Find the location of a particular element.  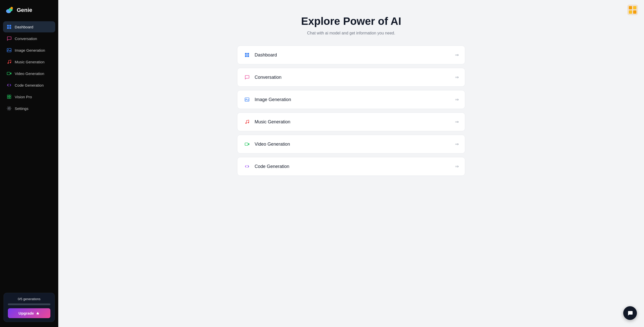

sidebar-item-label: Conversation is located at coordinates (26, 39).